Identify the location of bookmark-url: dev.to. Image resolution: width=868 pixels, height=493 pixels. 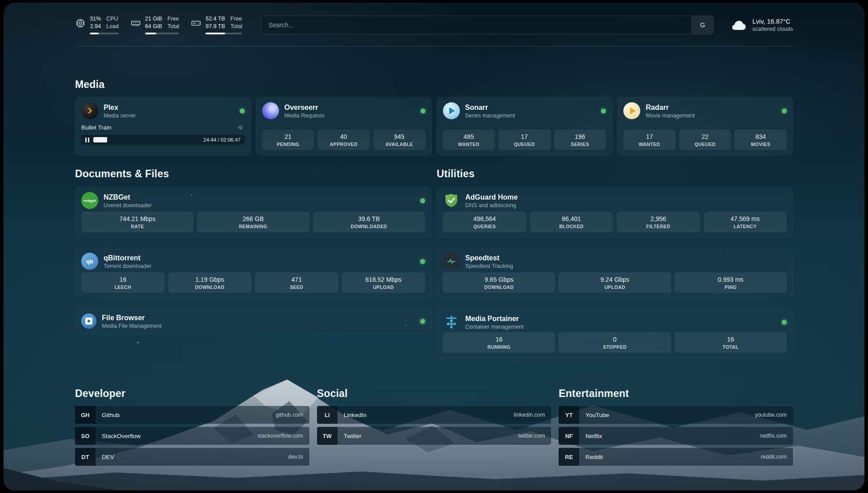
(299, 457).